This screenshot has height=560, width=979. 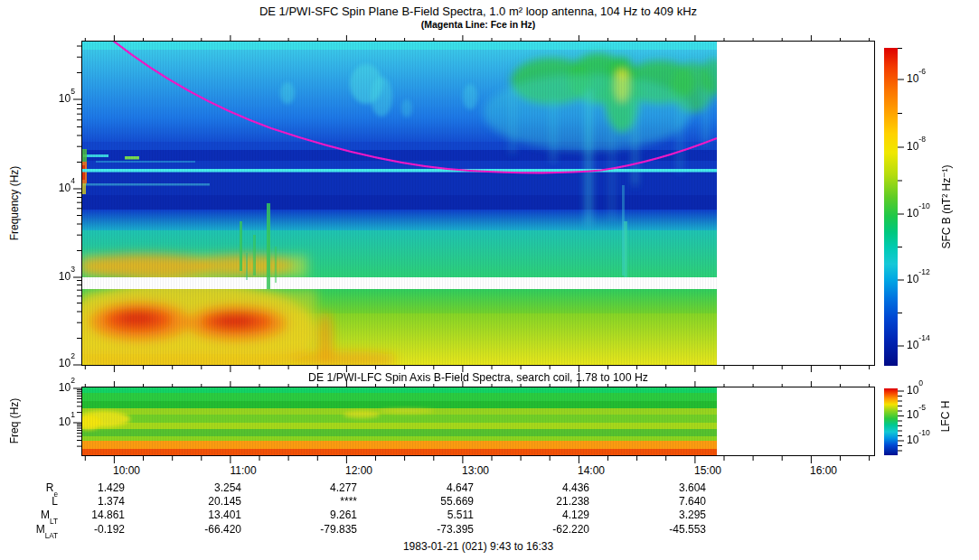 What do you see at coordinates (824, 471) in the screenshot?
I see `time-label-1600: 16:00` at bounding box center [824, 471].